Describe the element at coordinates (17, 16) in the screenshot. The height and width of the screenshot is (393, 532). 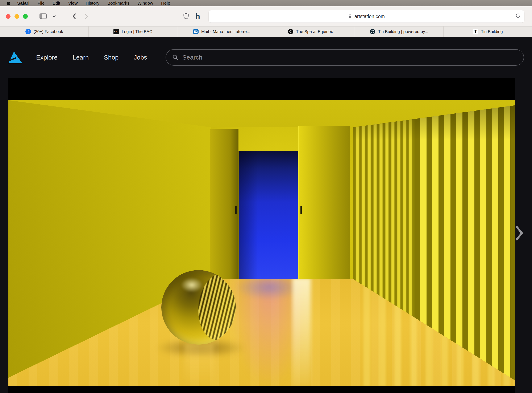
I see `window-controls` at that location.